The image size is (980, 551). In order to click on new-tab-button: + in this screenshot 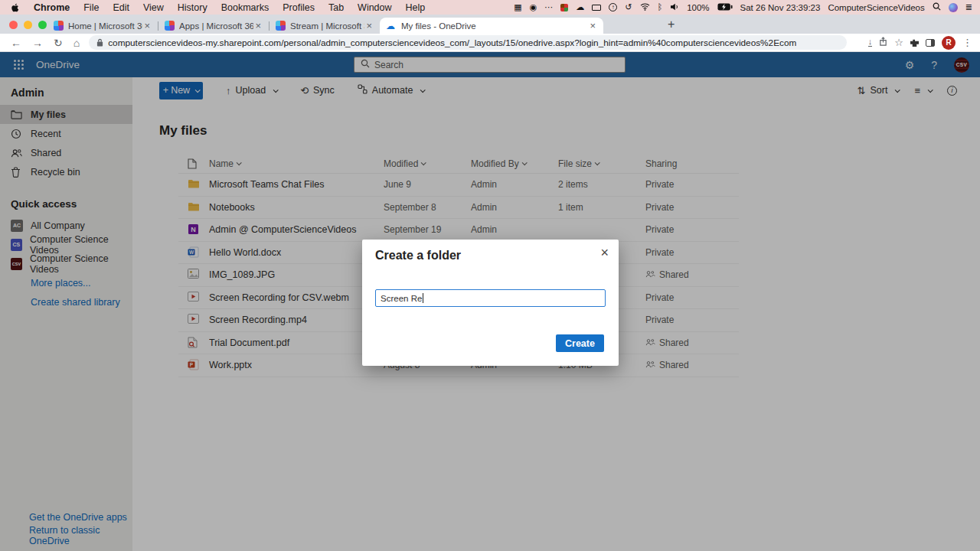, I will do `click(671, 24)`.